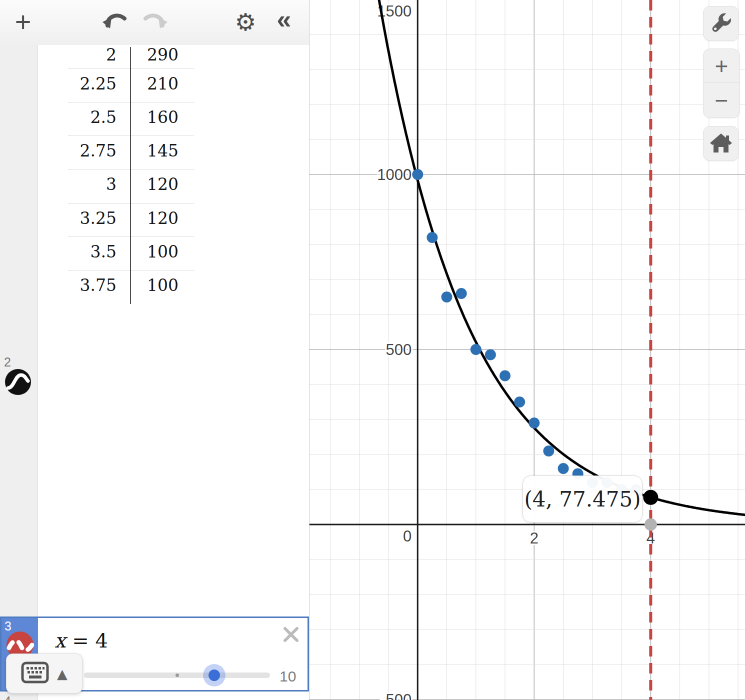 The image size is (745, 700). What do you see at coordinates (115, 22) in the screenshot?
I see `undo-button` at bounding box center [115, 22].